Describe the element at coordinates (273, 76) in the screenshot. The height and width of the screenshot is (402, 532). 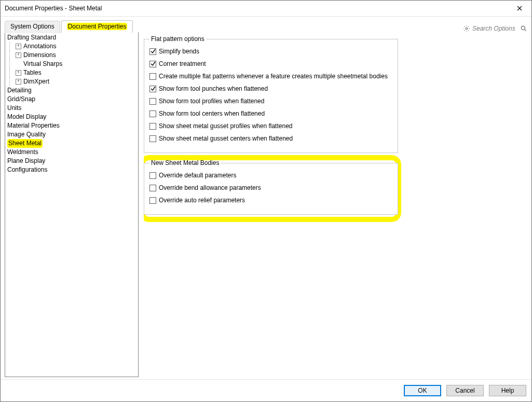
I see `option-label: Create multiple flat patterns whenever a…` at that location.